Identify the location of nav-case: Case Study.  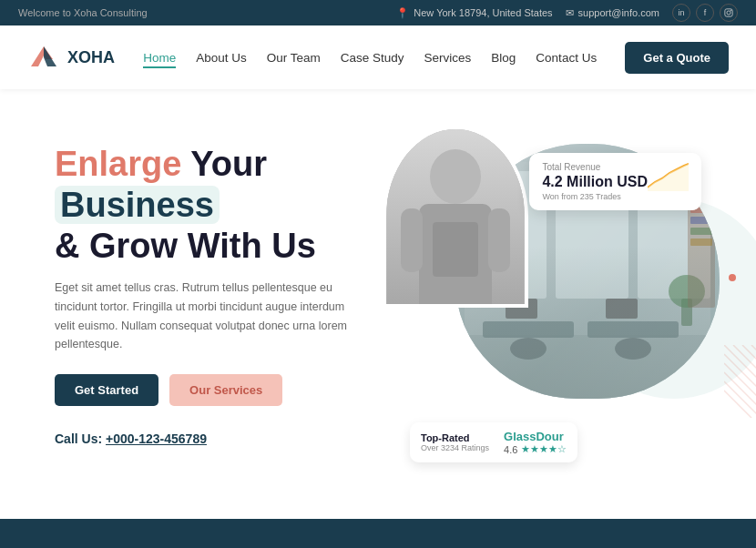
(373, 57).